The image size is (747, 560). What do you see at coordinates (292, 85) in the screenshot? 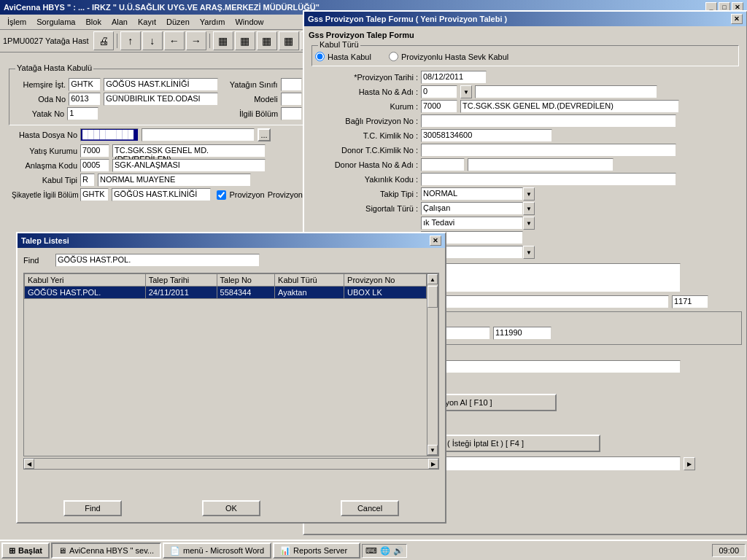
I see `bed-class-field` at bounding box center [292, 85].